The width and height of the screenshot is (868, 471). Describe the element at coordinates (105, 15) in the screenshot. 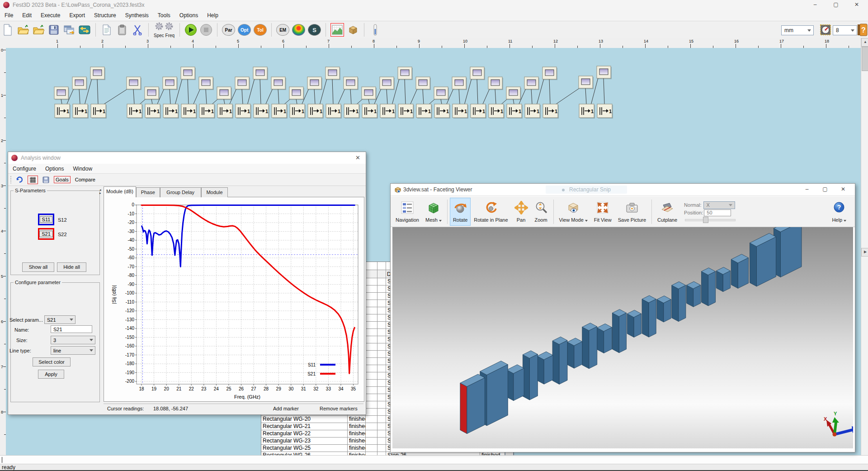

I see `menu-structure: Structure` at that location.